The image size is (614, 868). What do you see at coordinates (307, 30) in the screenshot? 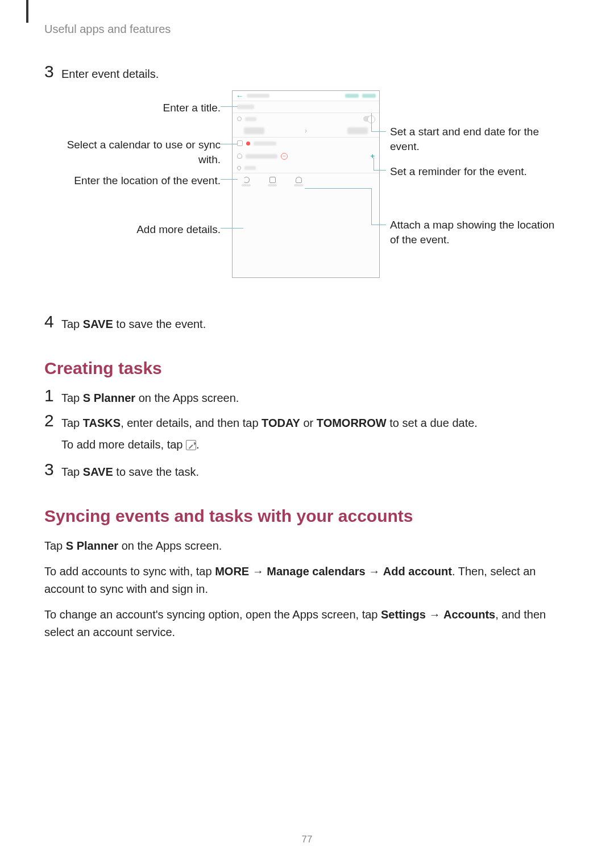
I see `chapter-title: Useful apps and features` at bounding box center [307, 30].